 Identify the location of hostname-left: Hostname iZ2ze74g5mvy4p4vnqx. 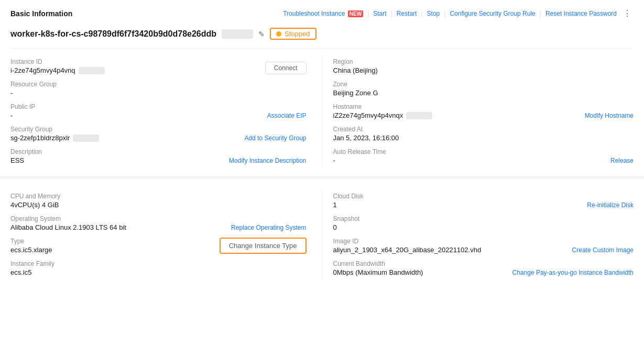
(383, 111).